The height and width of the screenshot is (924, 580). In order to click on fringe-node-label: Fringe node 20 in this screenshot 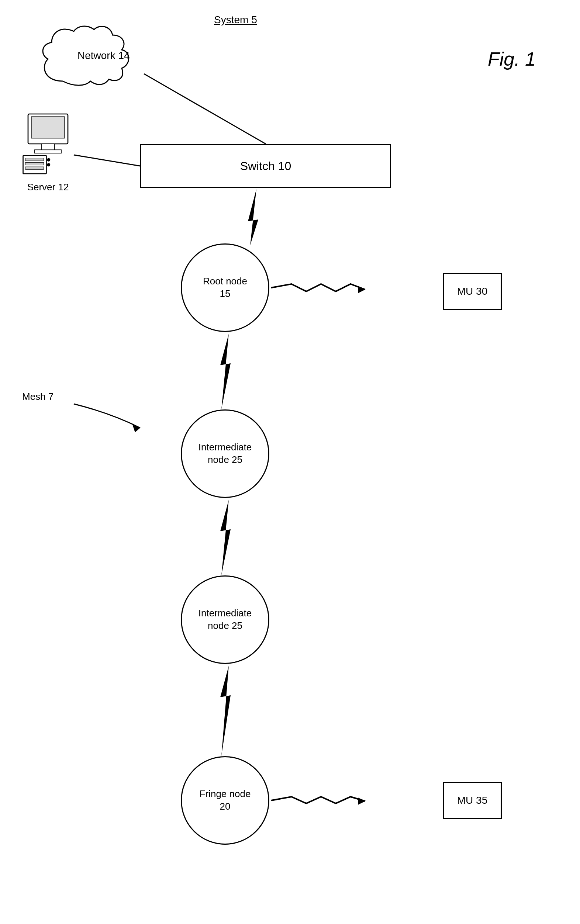, I will do `click(225, 801)`.